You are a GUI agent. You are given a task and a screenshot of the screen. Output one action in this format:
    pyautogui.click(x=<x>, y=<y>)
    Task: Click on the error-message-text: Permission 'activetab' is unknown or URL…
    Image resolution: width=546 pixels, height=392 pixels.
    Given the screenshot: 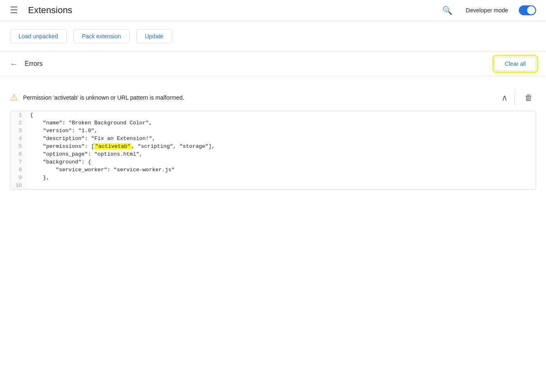 What is the action you would take?
    pyautogui.click(x=104, y=98)
    